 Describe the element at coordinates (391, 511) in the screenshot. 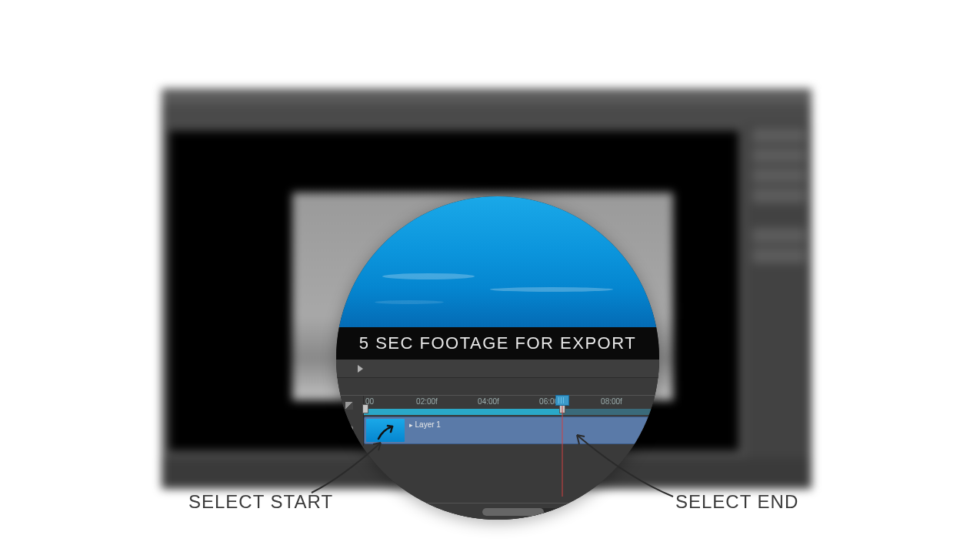

I see `zoom-slider-knob` at that location.